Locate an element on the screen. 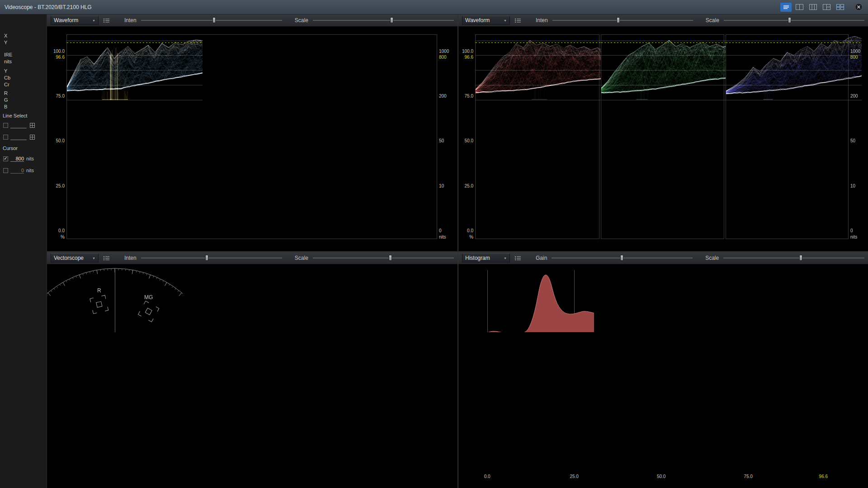  histogram-axis-label: 25.0 is located at coordinates (574, 476).